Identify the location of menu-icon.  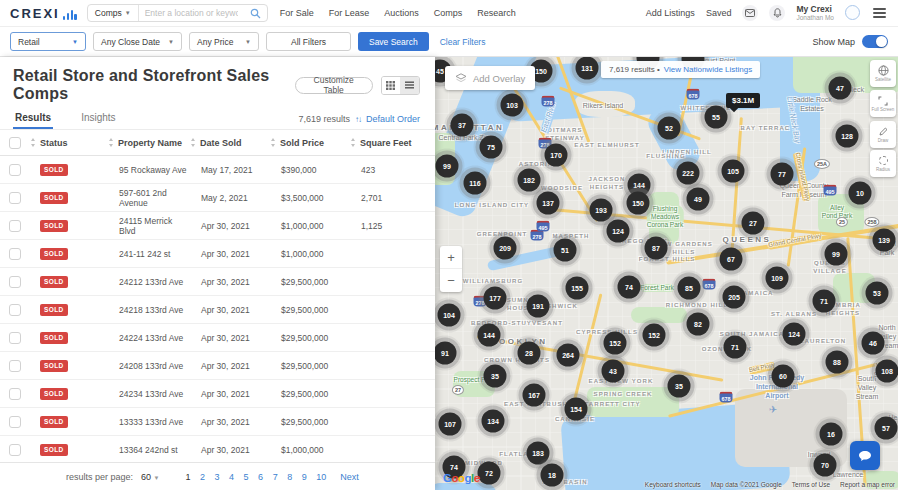
(880, 13).